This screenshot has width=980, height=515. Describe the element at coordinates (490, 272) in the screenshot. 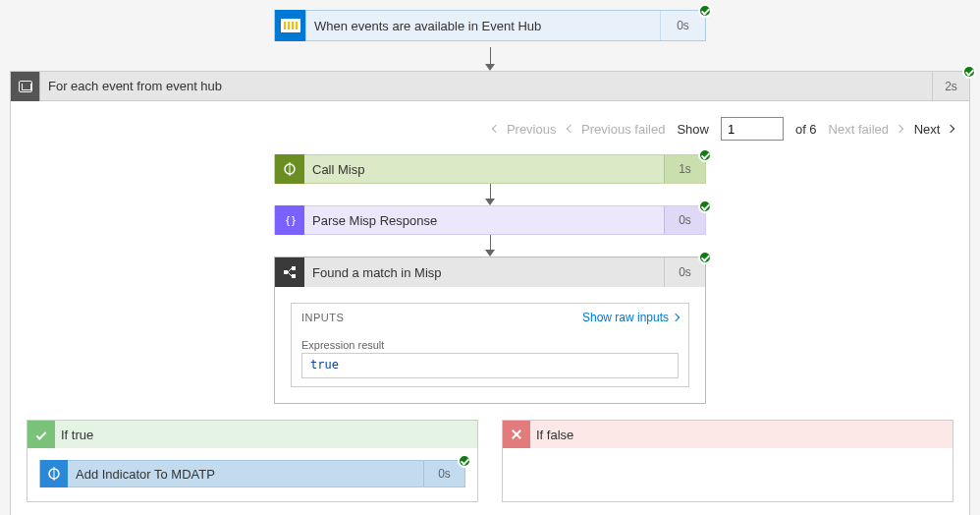

I see `condition-header: Found a match in Misp 0s` at that location.